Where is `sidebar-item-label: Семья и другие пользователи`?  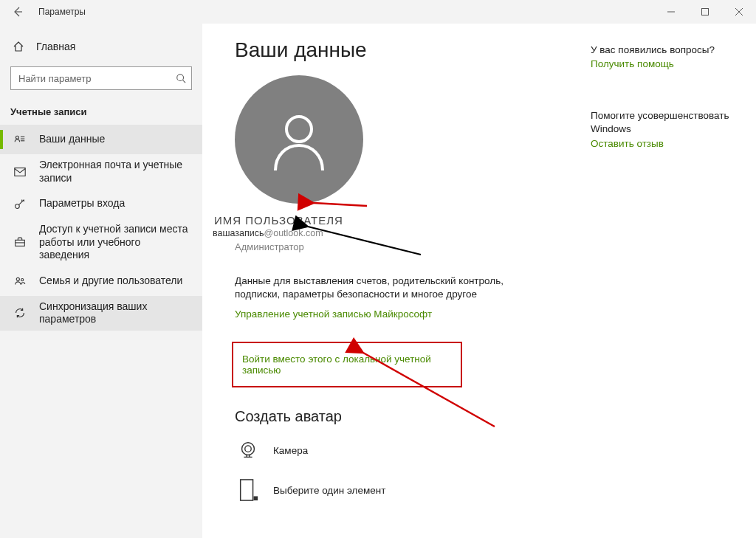 sidebar-item-label: Семья и другие пользователи is located at coordinates (115, 281).